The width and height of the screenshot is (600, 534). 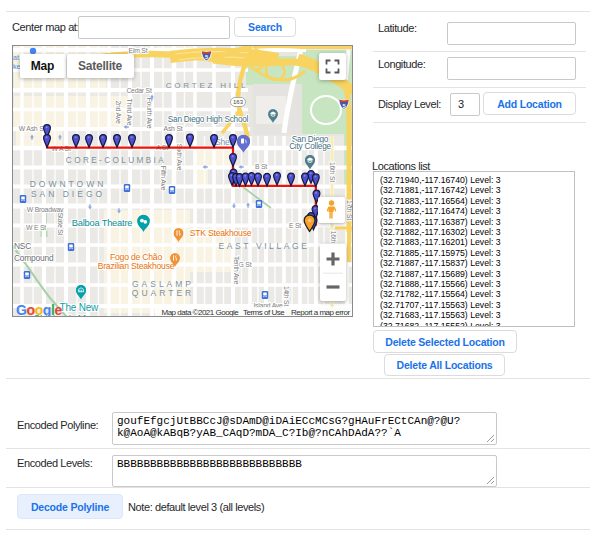 What do you see at coordinates (130, 112) in the screenshot?
I see `svg-text: Third Ave` at bounding box center [130, 112].